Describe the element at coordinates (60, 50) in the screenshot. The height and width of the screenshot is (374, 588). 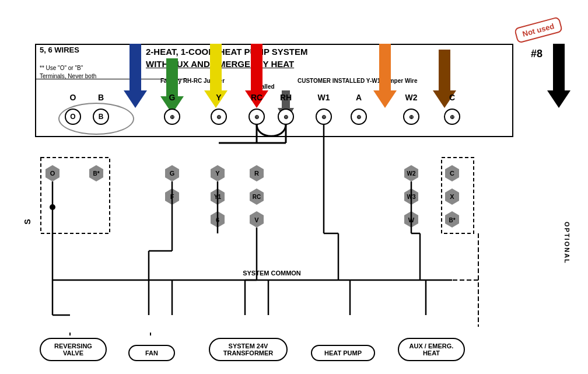
I see `wires-label: 5, 6 WIRES` at that location.